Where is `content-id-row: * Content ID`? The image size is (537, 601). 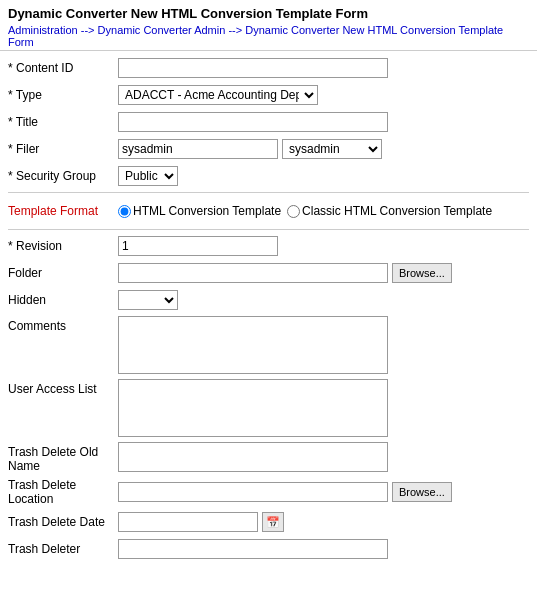
content-id-row: * Content ID is located at coordinates (268, 68).